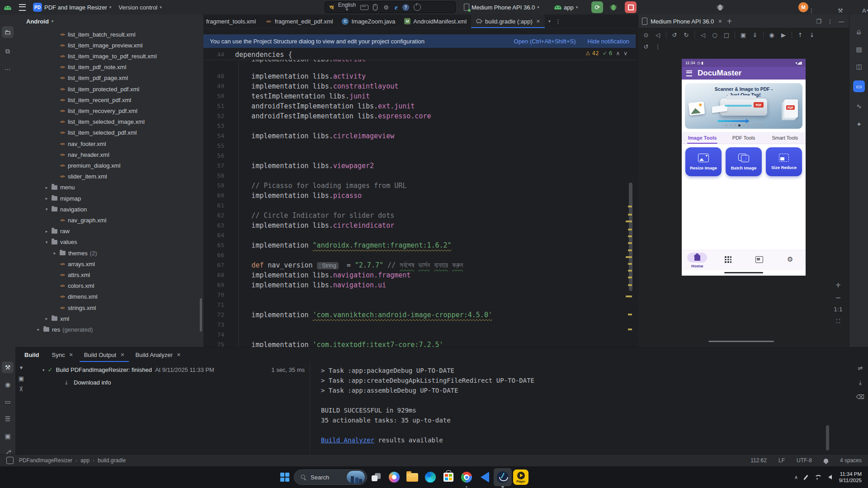 The height and width of the screenshot is (488, 868). What do you see at coordinates (112, 460) in the screenshot?
I see `breadcrumb-segment: build.gradle` at bounding box center [112, 460].